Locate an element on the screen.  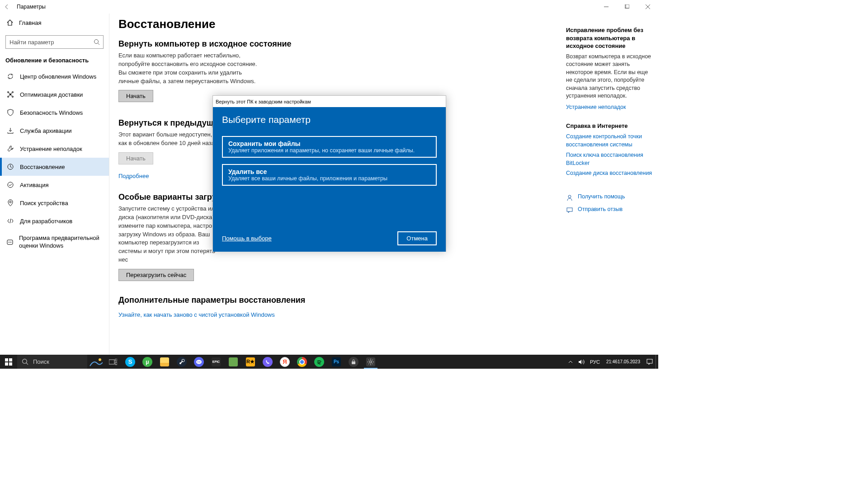
sidebar-item-windows-update: Центр обновления Windows is located at coordinates (54, 76).